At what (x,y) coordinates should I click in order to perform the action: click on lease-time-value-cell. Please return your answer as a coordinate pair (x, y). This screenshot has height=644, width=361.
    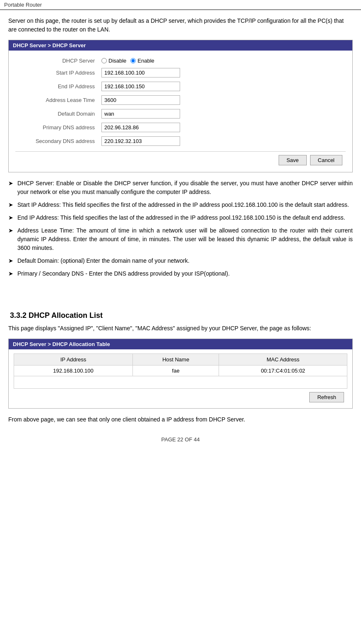
    Looking at the image, I should click on (222, 100).